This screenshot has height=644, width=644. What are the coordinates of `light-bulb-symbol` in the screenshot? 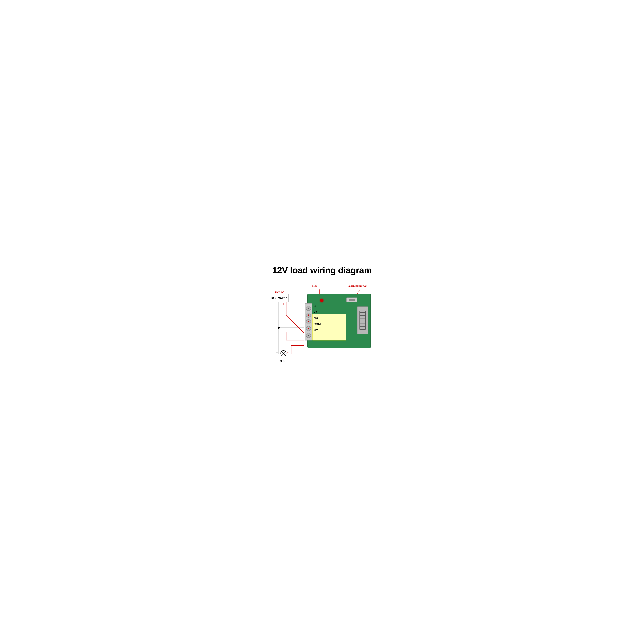 It's located at (283, 353).